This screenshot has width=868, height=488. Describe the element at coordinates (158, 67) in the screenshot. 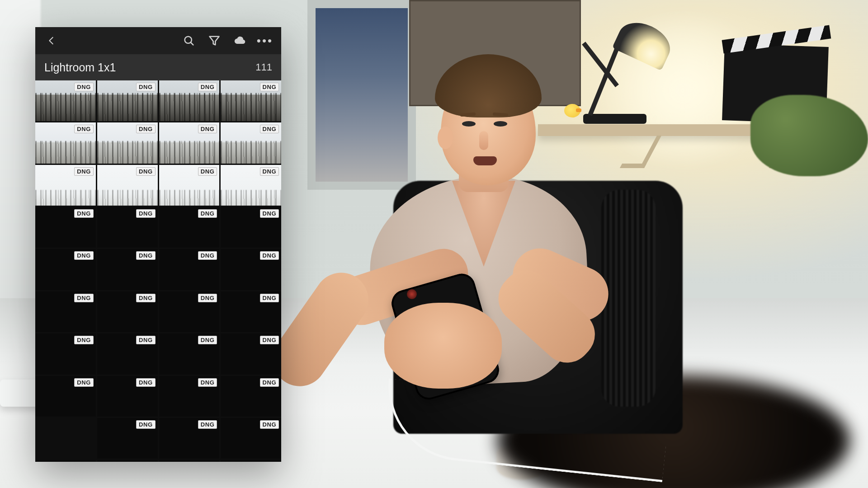

I see `album-header: Lightroom 1x1 111` at that location.